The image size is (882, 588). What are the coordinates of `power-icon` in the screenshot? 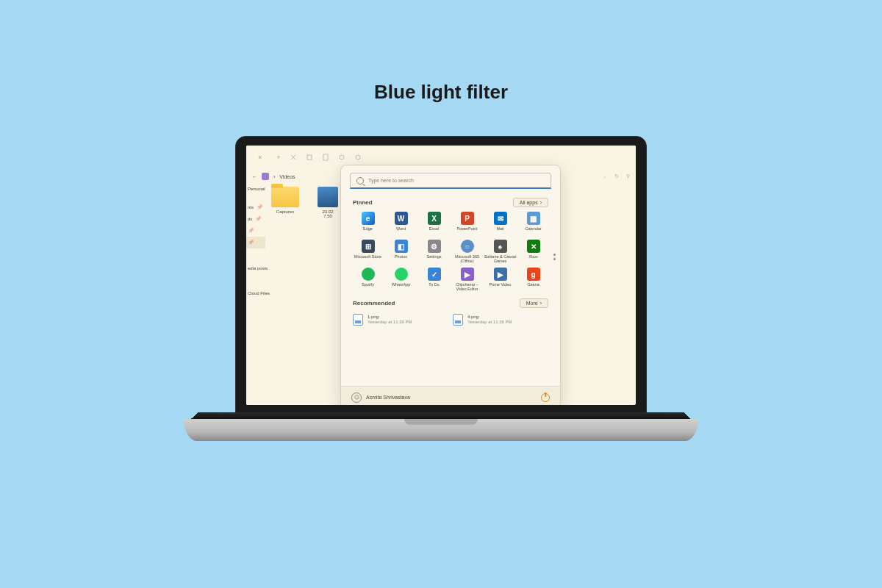 It's located at (545, 398).